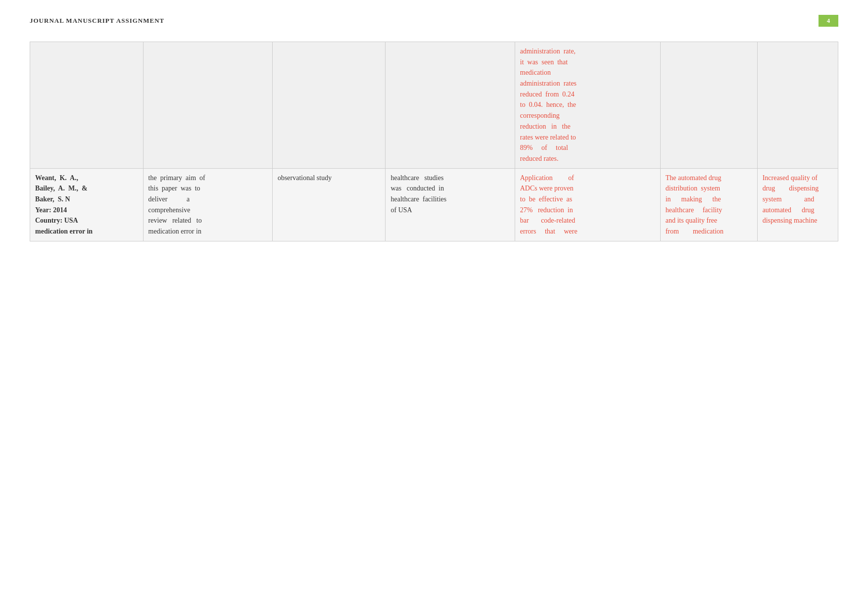 Image resolution: width=868 pixels, height=614 pixels. I want to click on conclusion-text: Increased quality of drug dispensing sys…, so click(791, 199).